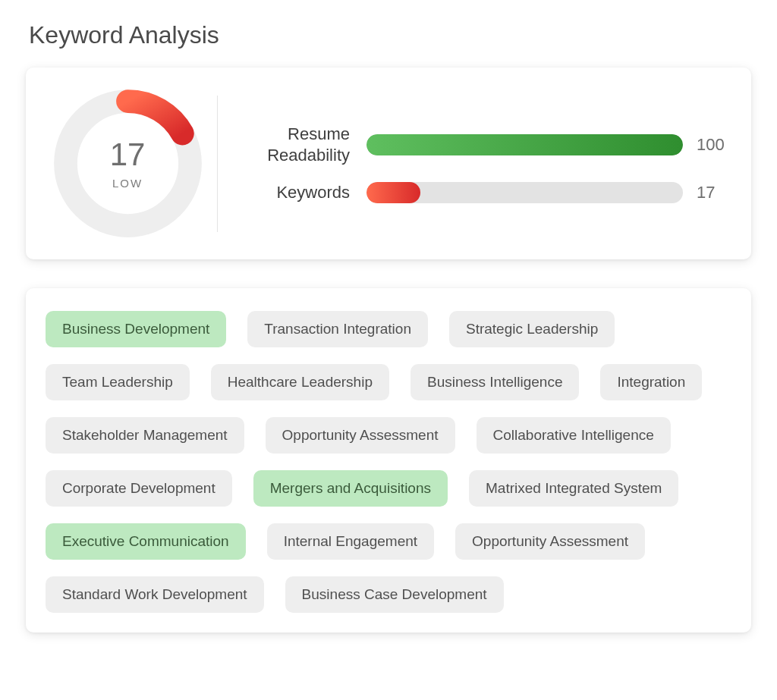 Image resolution: width=777 pixels, height=700 pixels. I want to click on keyword-chip: Matrixed Integrated System, so click(574, 488).